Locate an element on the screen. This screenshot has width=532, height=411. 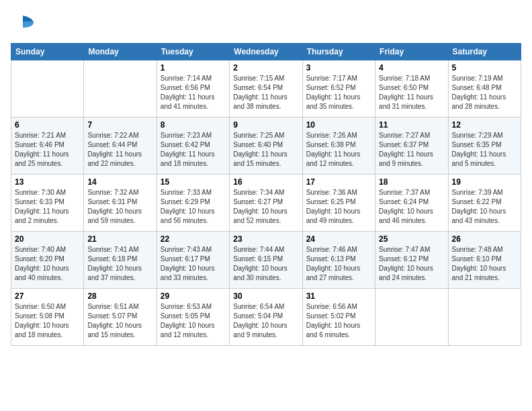
day-info: Sunrise: 7:43 AM Sunset: 6:17 PM Dayligh… is located at coordinates (193, 264).